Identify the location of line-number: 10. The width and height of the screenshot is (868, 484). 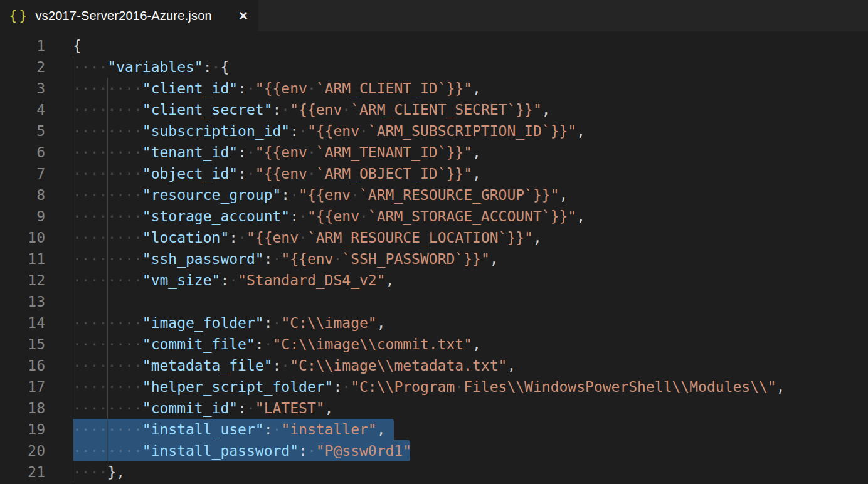
(23, 238).